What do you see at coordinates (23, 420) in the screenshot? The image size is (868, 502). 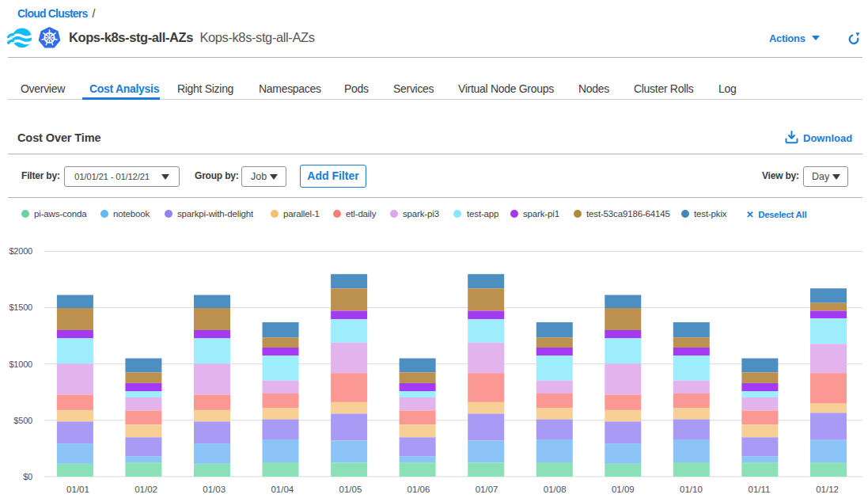 I see `svg-text: $500` at bounding box center [23, 420].